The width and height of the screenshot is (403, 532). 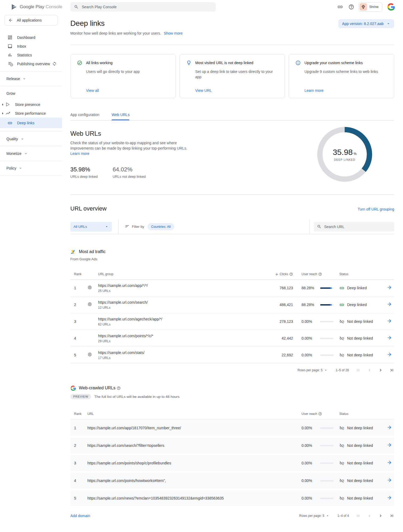 What do you see at coordinates (31, 20) in the screenshot?
I see `all-applications-button: All applications` at bounding box center [31, 20].